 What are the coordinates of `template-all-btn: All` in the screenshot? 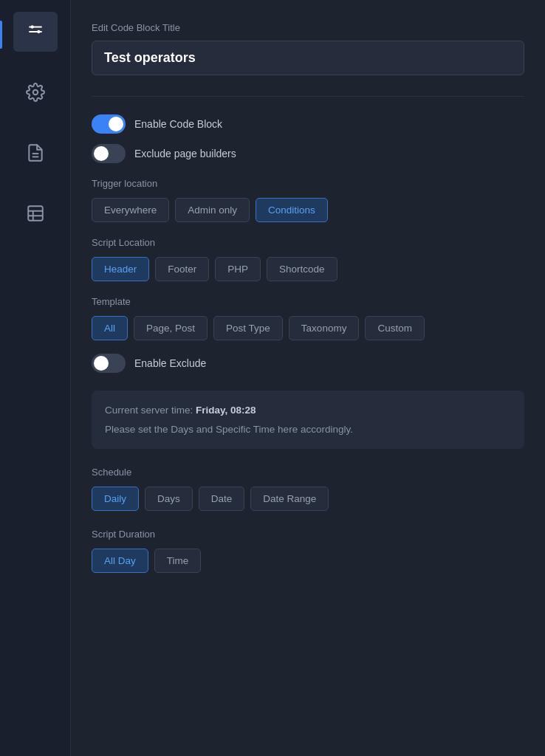 It's located at (109, 328).